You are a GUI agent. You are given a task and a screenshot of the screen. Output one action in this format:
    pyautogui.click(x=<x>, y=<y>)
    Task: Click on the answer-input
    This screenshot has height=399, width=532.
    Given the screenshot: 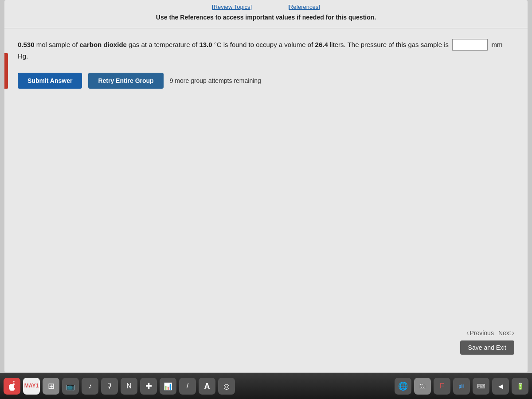 What is the action you would take?
    pyautogui.click(x=470, y=45)
    